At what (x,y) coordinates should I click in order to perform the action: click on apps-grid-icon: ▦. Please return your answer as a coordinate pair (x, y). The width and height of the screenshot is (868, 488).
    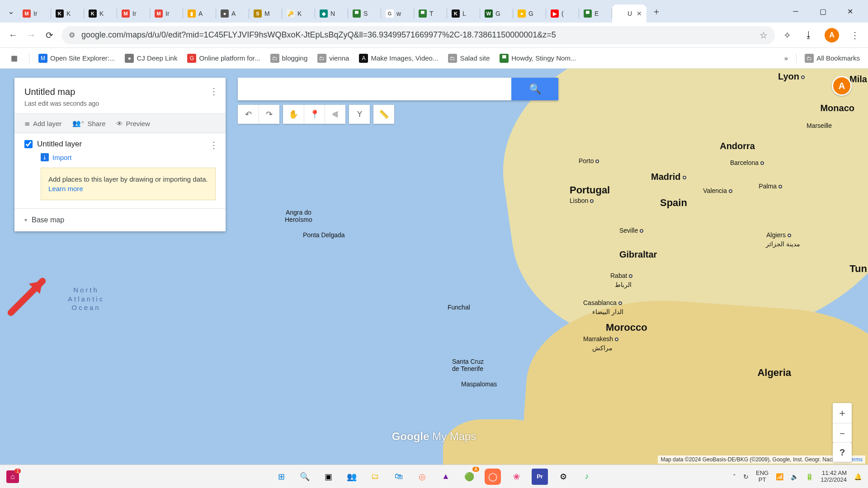
    Looking at the image, I should click on (14, 58).